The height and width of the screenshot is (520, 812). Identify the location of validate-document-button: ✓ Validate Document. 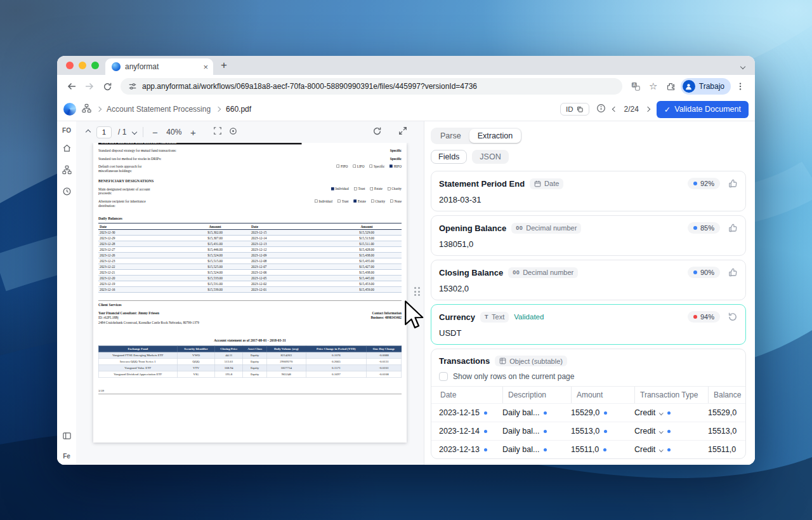
(703, 109).